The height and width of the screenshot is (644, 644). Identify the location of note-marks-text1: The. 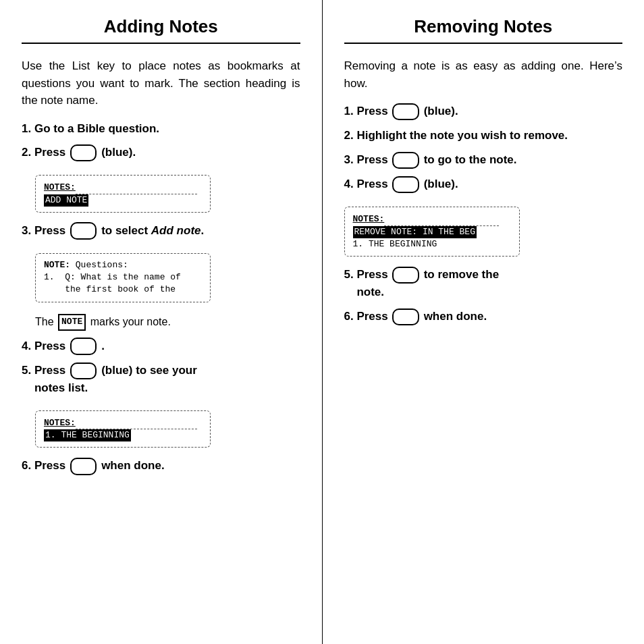
(45, 321).